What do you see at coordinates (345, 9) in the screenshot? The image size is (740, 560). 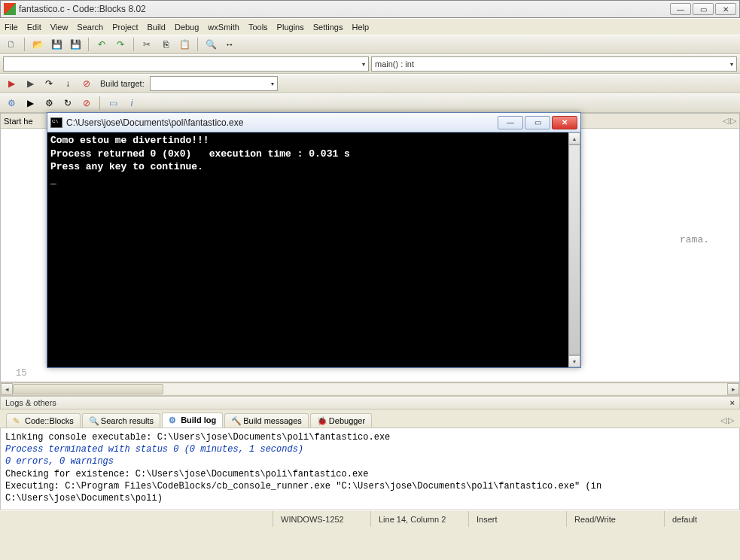 I see `window-title: fantastico.c - Code::Blocks 8.02` at bounding box center [345, 9].